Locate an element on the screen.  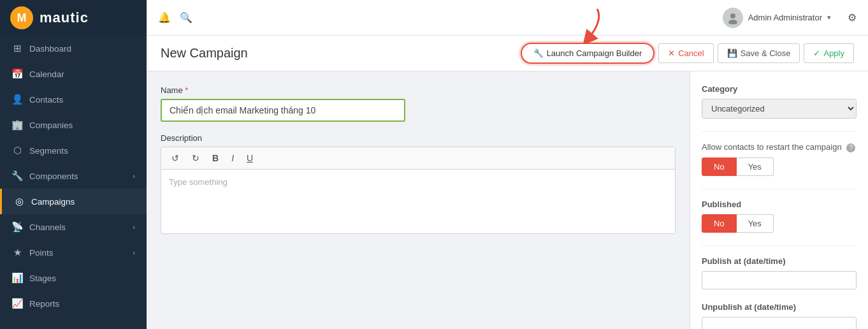
allow-restart-label: Allow contacts to restart the campaign ? is located at coordinates (779, 147).